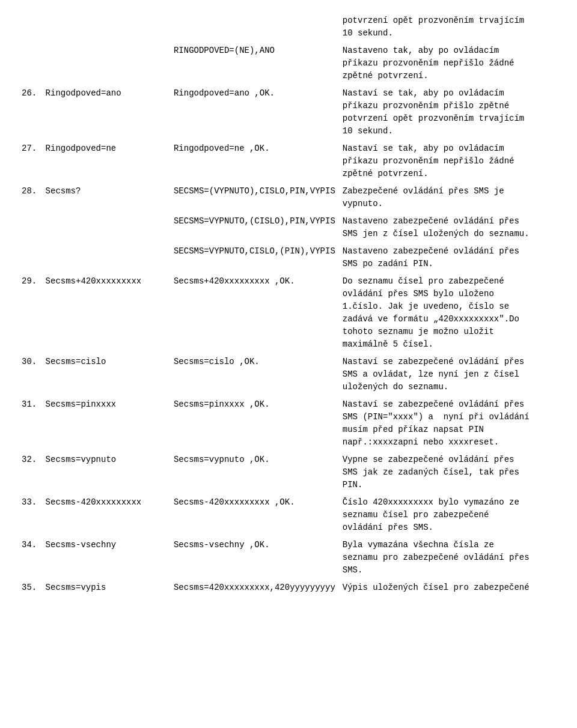 The width and height of the screenshot is (577, 728). I want to click on row-number: 30., so click(30, 375).